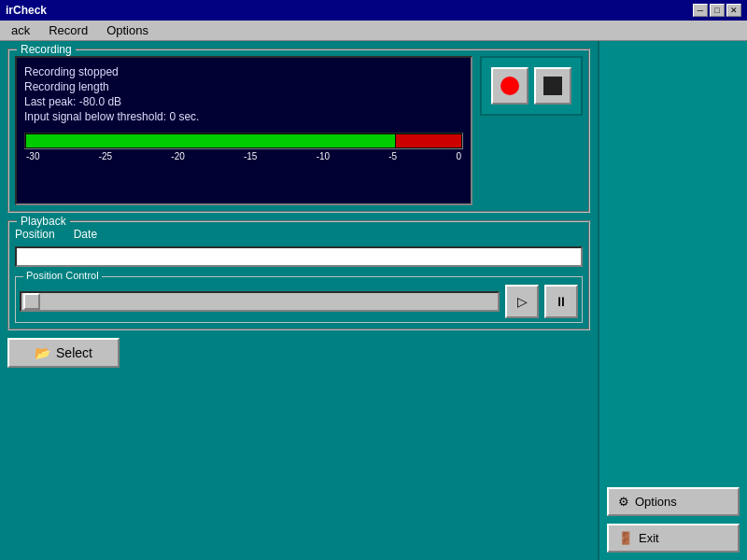 The height and width of the screenshot is (560, 747). What do you see at coordinates (47, 49) in the screenshot?
I see `recording-section-label: Recording` at bounding box center [47, 49].